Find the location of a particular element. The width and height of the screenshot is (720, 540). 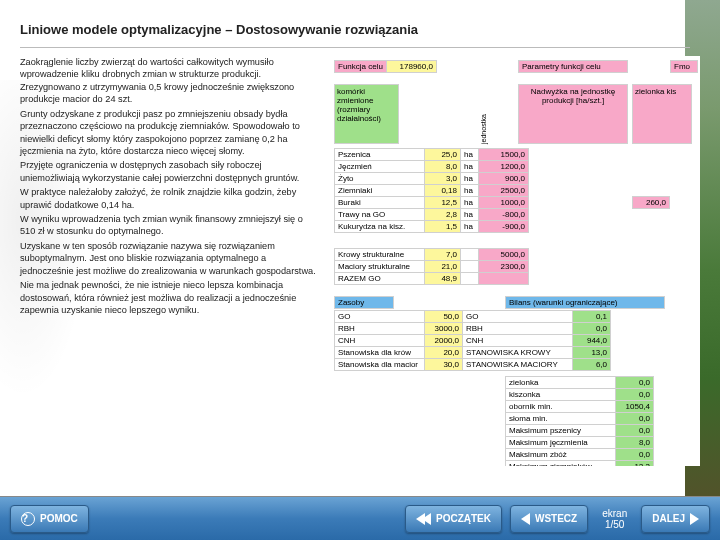

cell: 12,3 is located at coordinates (635, 464).